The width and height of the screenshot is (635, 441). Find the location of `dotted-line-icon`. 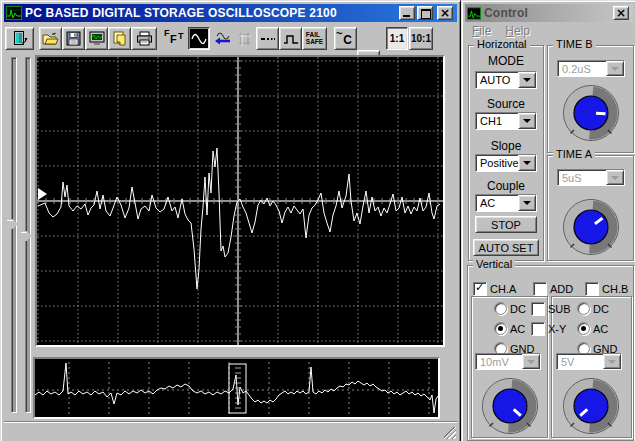

dotted-line-icon is located at coordinates (268, 39).